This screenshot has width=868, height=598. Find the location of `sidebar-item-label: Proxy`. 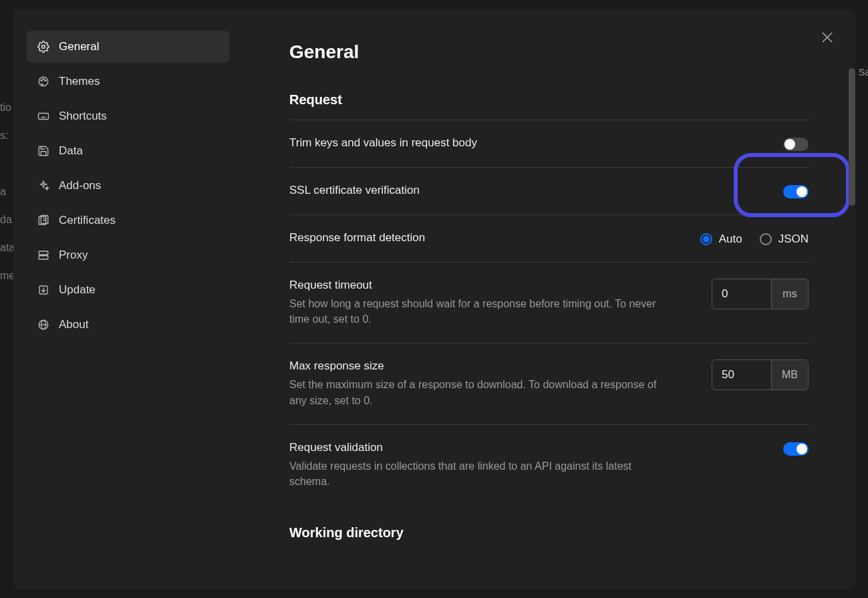

sidebar-item-label: Proxy is located at coordinates (74, 255).